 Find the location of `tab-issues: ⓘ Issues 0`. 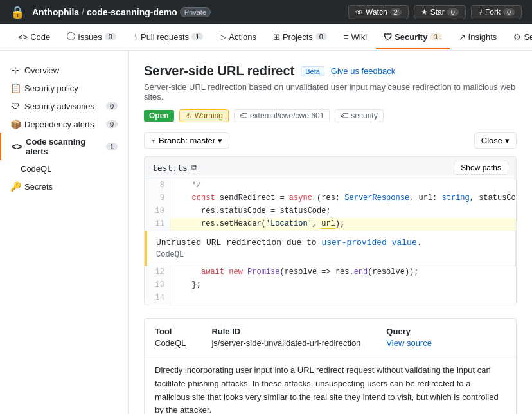

tab-issues: ⓘ Issues 0 is located at coordinates (91, 37).